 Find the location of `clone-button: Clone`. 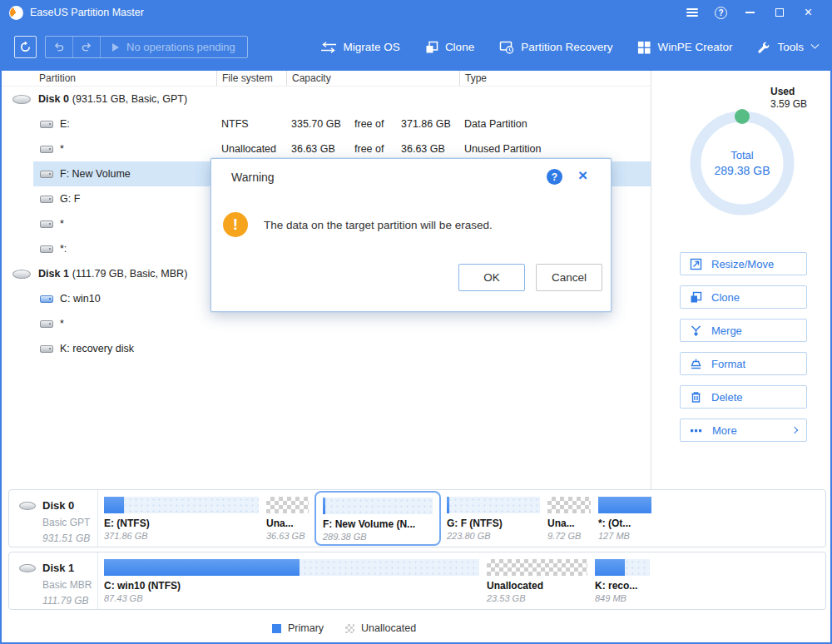

clone-button: Clone is located at coordinates (449, 47).